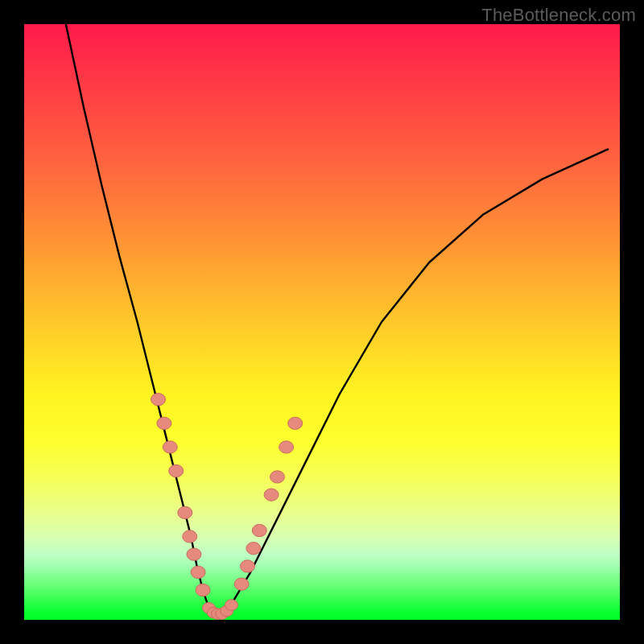 Image resolution: width=644 pixels, height=644 pixels. Describe the element at coordinates (559, 15) in the screenshot. I see `watermark-label: TheBottleneck.com` at that location.